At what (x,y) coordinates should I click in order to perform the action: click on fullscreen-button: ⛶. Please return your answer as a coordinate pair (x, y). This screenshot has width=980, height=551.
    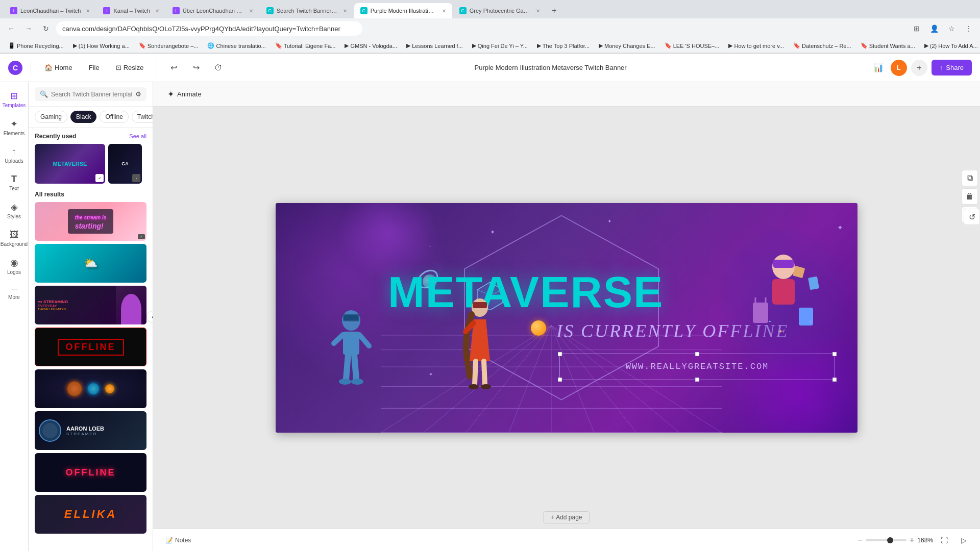
    Looking at the image, I should click on (944, 540).